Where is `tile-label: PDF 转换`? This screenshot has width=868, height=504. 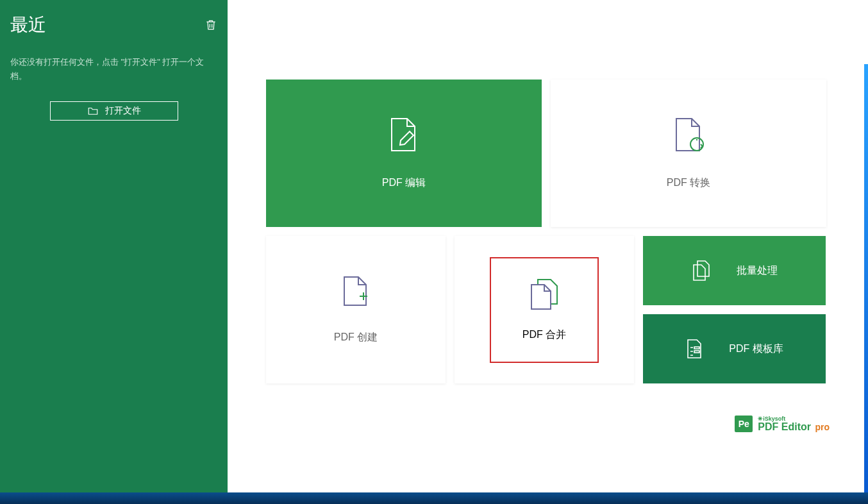
tile-label: PDF 转换 is located at coordinates (689, 183).